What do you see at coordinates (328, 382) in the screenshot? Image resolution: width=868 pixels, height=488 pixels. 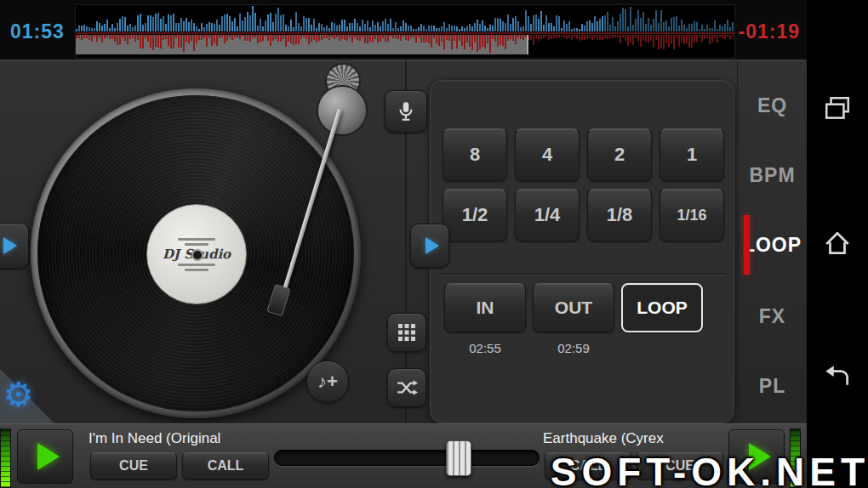 I see `music-note-add-icon: ♪+` at bounding box center [328, 382].